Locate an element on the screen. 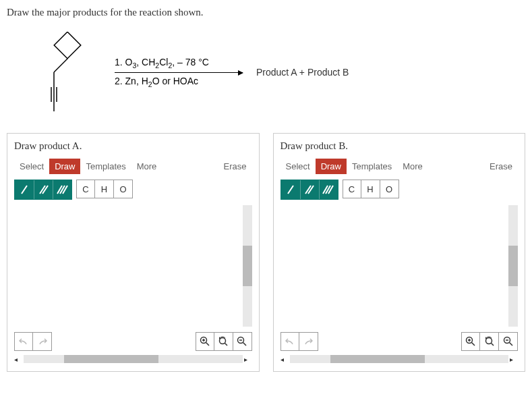 The width and height of the screenshot is (532, 411). panel-b-title: Draw product B. is located at coordinates (399, 146).